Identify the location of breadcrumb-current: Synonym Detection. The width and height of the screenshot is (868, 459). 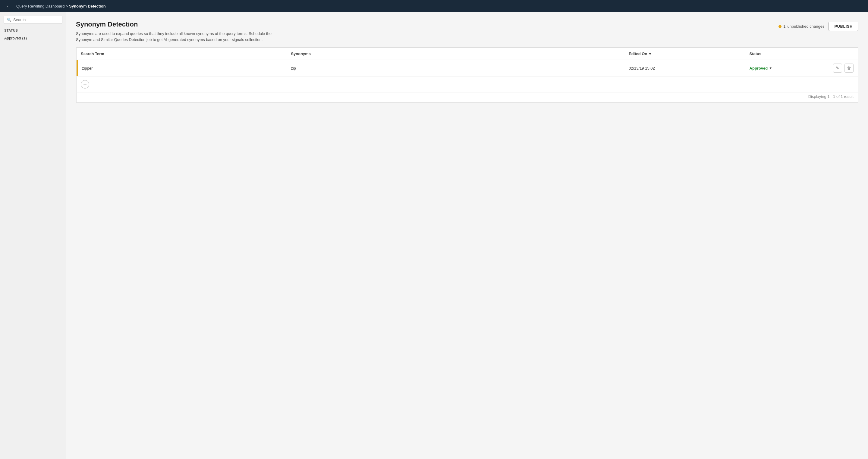
(87, 6).